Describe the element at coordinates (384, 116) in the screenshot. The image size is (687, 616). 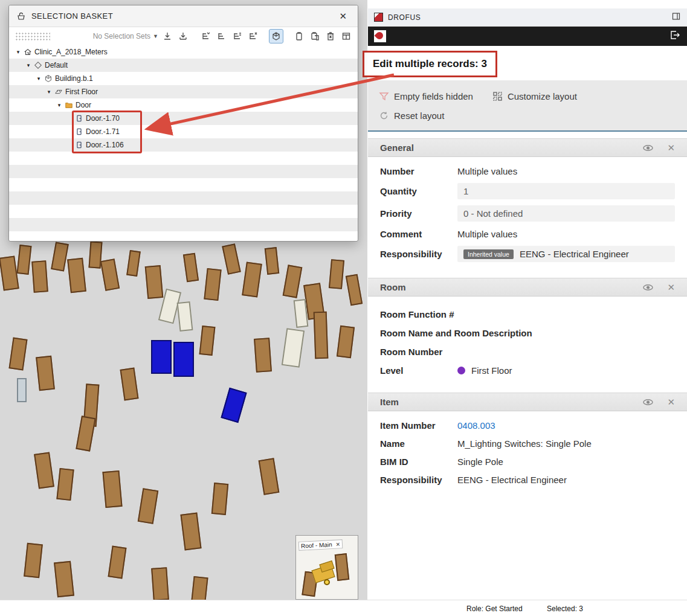
I see `reset-icon` at that location.